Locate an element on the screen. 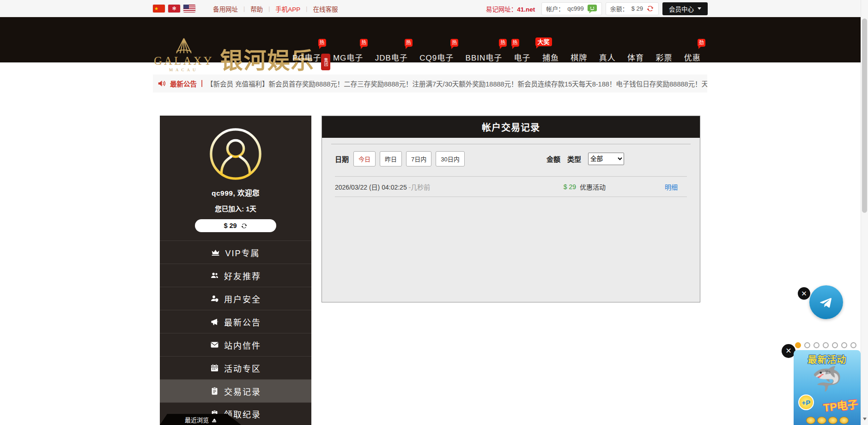 The height and width of the screenshot is (425, 868). nav-item-bbin: BBIN电子热 is located at coordinates (484, 57).